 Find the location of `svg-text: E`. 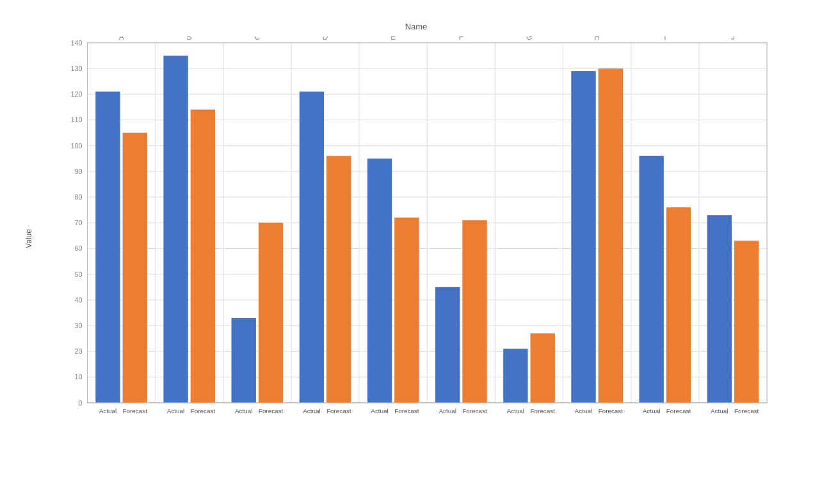

svg-text: E is located at coordinates (393, 39).